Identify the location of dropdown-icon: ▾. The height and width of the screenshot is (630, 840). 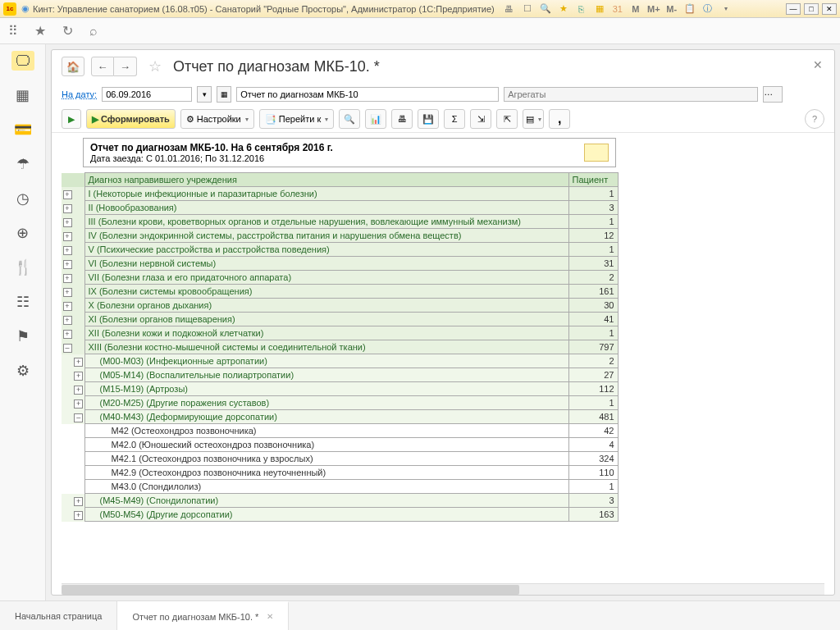
(726, 9).